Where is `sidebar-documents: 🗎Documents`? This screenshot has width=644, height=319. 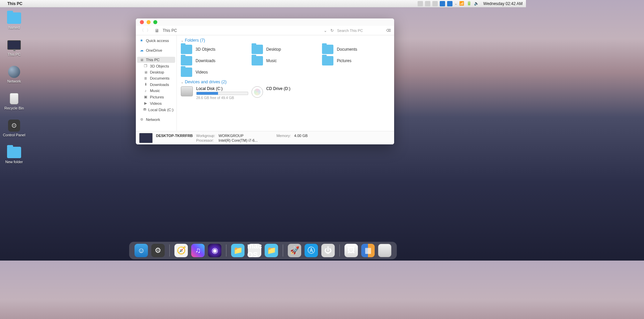 sidebar-documents: 🗎Documents is located at coordinates (156, 78).